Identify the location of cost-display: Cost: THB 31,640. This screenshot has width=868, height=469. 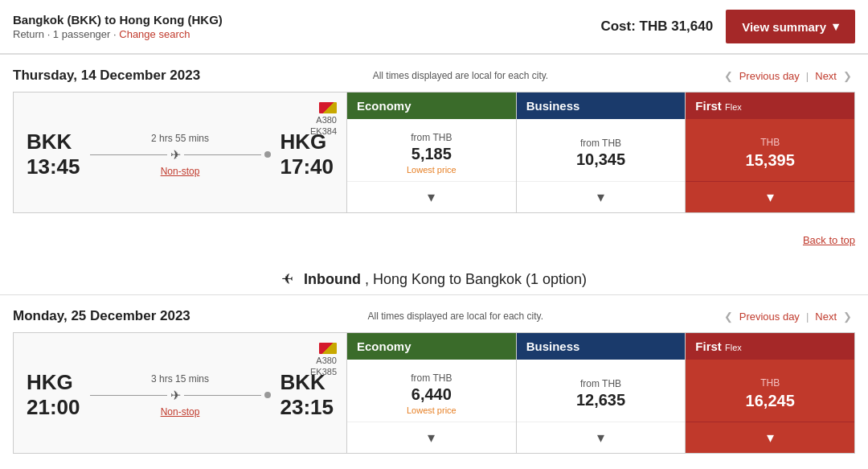
(657, 27).